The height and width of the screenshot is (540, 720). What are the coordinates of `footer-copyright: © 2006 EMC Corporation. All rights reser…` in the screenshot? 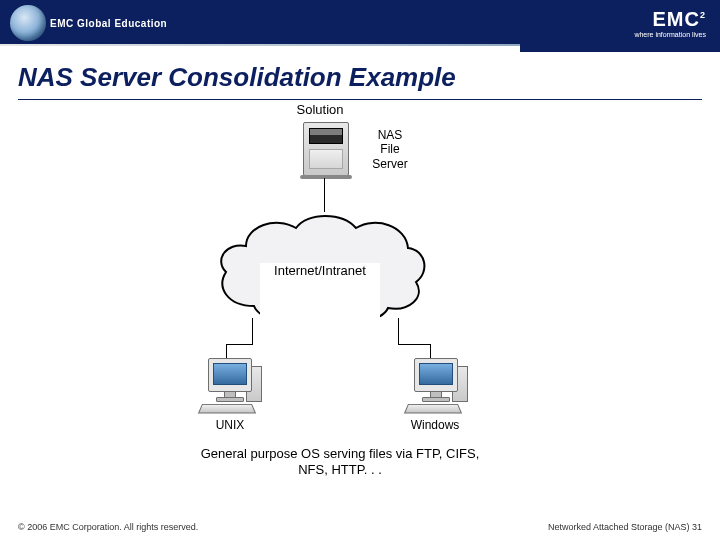 It's located at (108, 527).